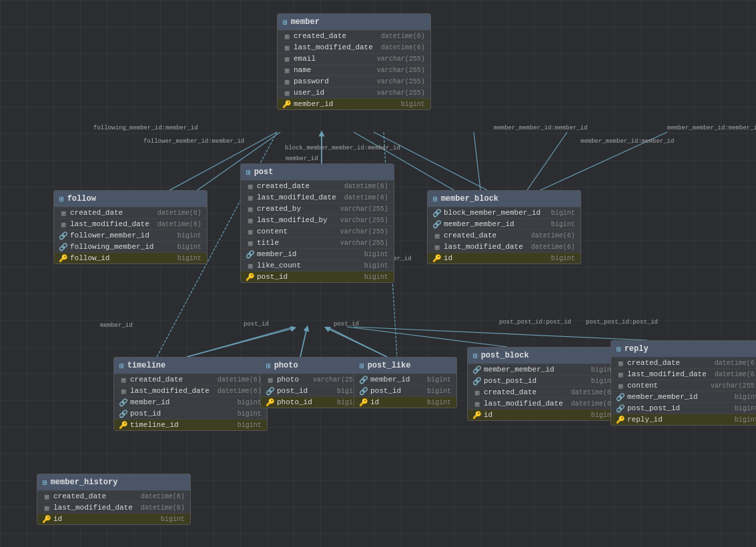  Describe the element at coordinates (683, 419) in the screenshot. I see `reply-field-reply-id: 🔑 reply_id bigint` at that location.